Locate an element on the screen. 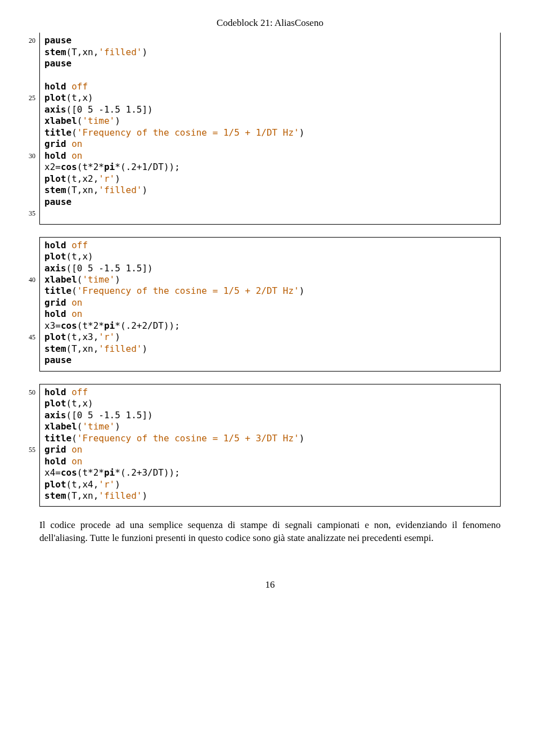 This screenshot has width=540, height=756. code-line: 40xlabel('time') is located at coordinates (270, 280).